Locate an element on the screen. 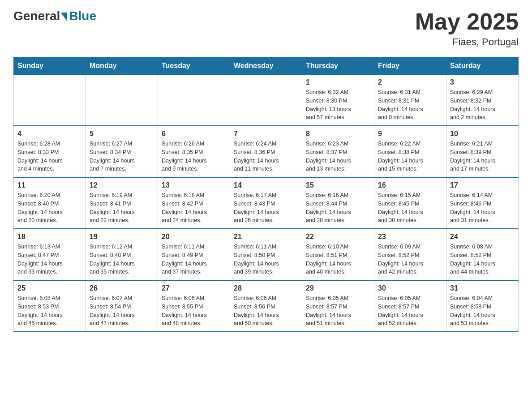 Image resolution: width=532 pixels, height=411 pixels. day-info: Sunrise: 6:27 AMSunset: 8:34 PMDaylight:… is located at coordinates (122, 157).